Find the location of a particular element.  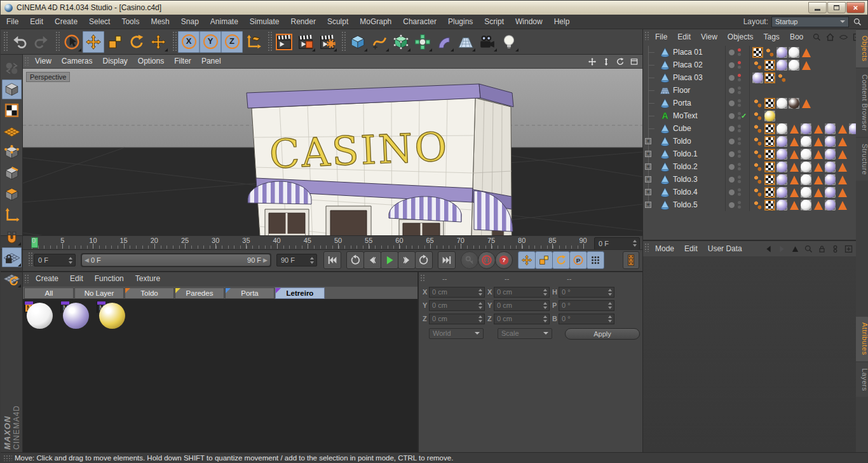

range-left-arrow-icon: ◀ is located at coordinates (86, 260).